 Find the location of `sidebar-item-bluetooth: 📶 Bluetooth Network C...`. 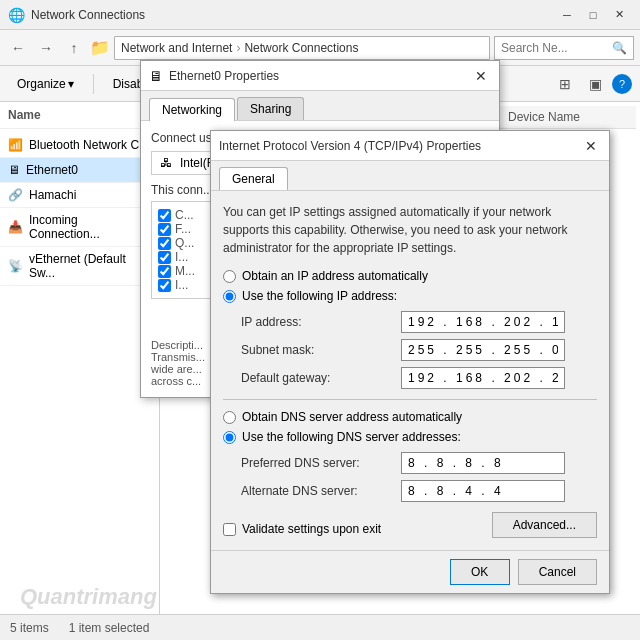

sidebar-item-bluetooth: 📶 Bluetooth Network C... is located at coordinates (80, 146).